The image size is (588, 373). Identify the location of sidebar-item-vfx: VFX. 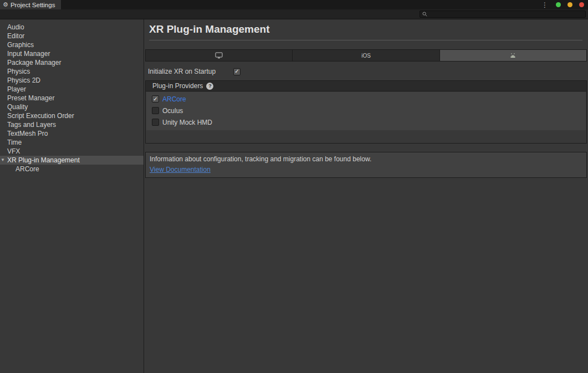
(72, 151).